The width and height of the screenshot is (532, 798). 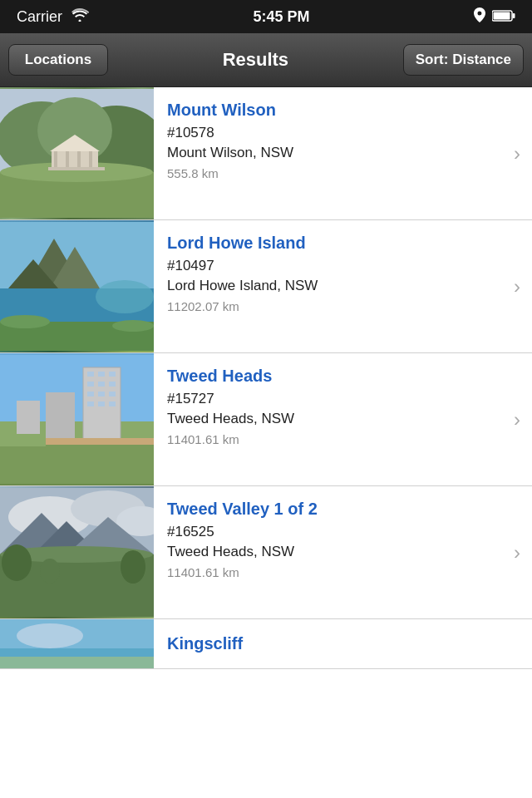 What do you see at coordinates (336, 306) in the screenshot?
I see `result-distance: 11202.07 km` at bounding box center [336, 306].